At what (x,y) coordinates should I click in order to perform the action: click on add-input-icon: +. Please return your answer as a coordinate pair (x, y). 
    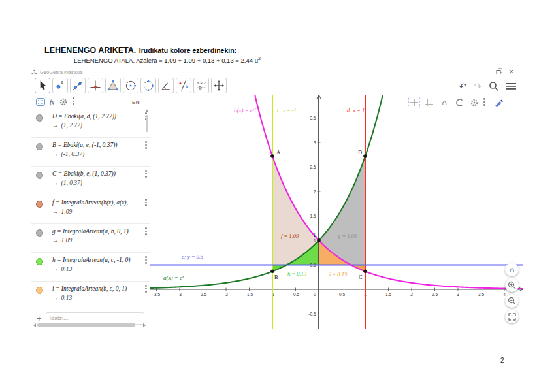
    Looking at the image, I should click on (39, 319).